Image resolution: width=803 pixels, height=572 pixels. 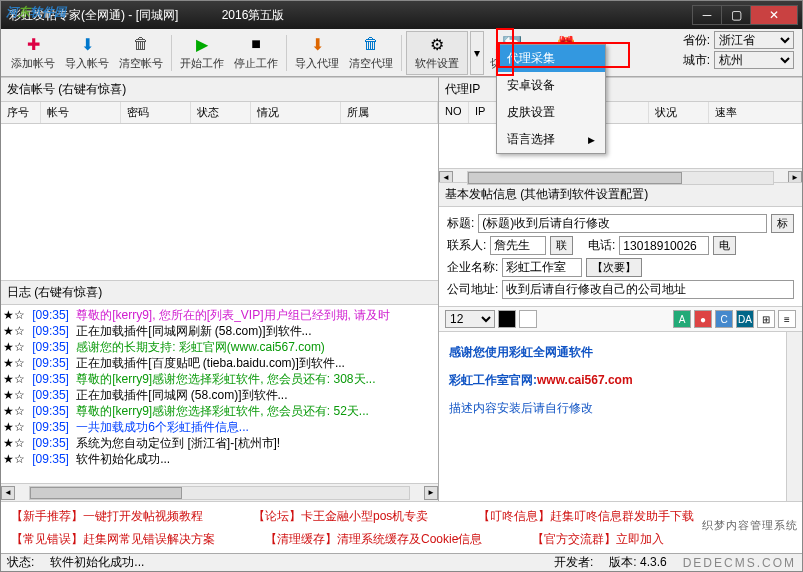 I want to click on menu-android-device: 安卓设备, so click(x=551, y=86).